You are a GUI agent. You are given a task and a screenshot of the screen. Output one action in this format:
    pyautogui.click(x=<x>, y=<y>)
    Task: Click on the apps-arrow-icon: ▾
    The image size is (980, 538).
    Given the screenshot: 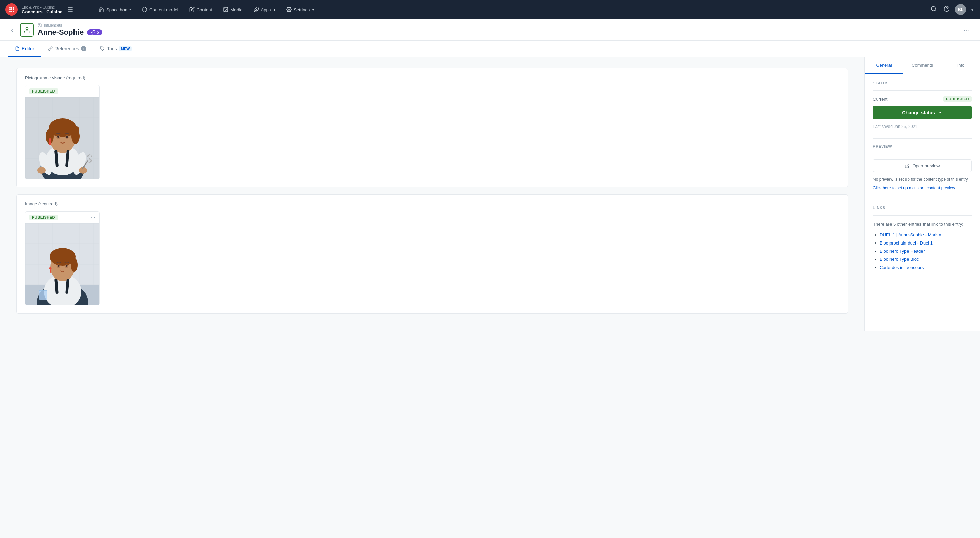 What is the action you would take?
    pyautogui.click(x=275, y=10)
    